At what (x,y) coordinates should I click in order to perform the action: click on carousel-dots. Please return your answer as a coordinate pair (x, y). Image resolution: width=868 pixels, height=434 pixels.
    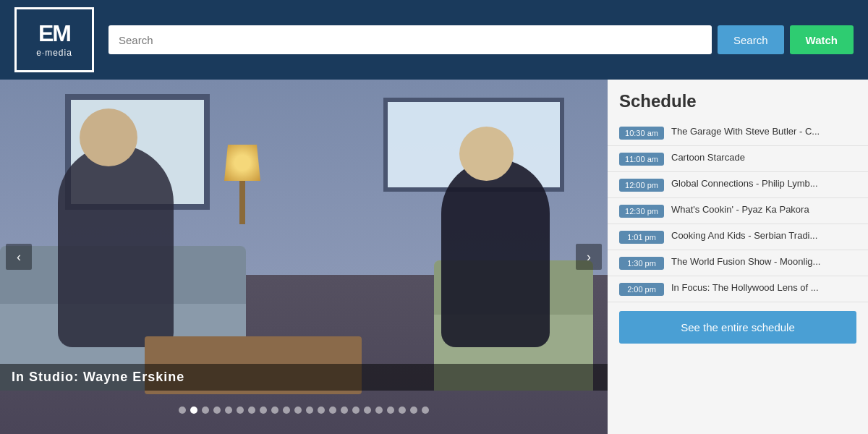
    Looking at the image, I should click on (304, 410).